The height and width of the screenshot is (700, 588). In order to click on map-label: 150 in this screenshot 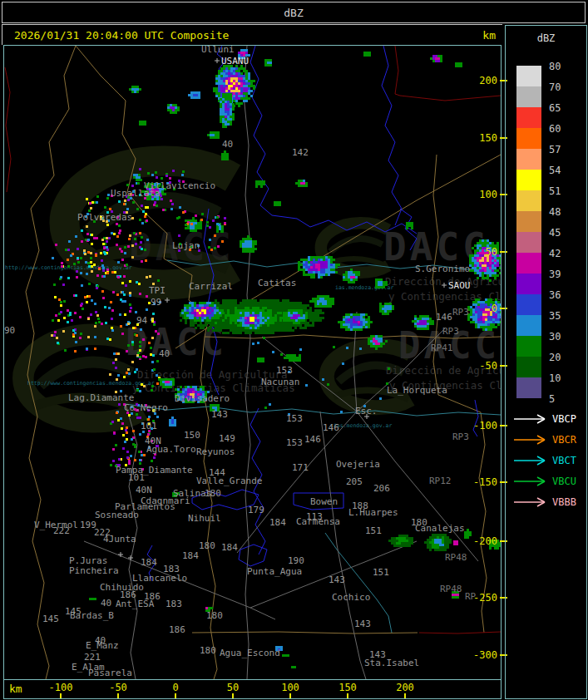, I will do `click(192, 436)`.